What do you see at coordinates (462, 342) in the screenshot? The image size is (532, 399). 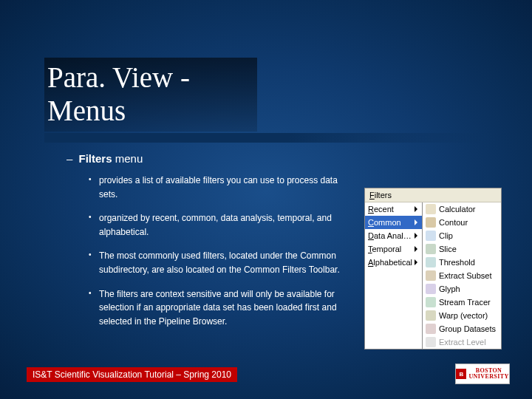 I see `filter-item: Extract Level` at bounding box center [462, 342].